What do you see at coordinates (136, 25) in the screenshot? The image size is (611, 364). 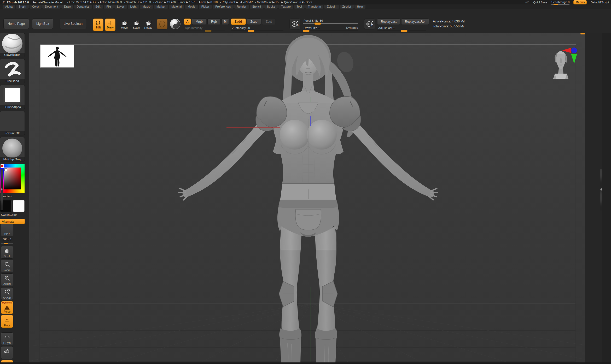 I see `scale-button: S Scale` at bounding box center [136, 25].